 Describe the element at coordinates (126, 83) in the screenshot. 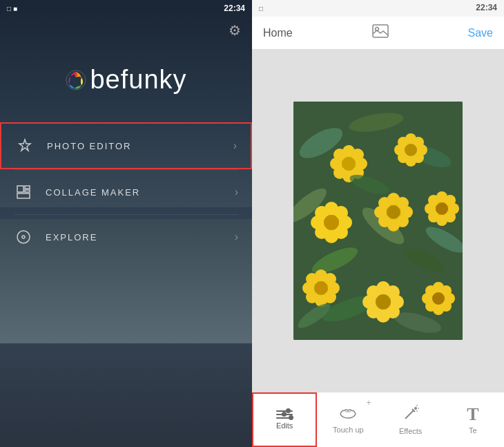

I see `logo-area: befunky` at that location.